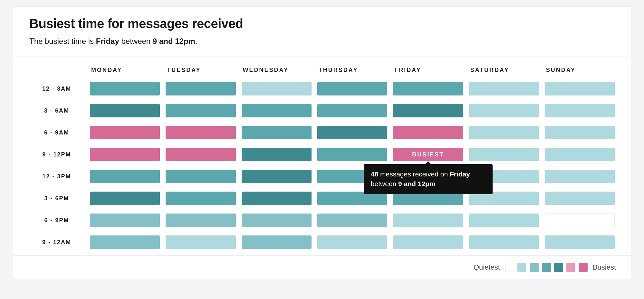 The height and width of the screenshot is (299, 644). I want to click on heatmap-tooltip: 48 messages received on Friday between 9…, so click(428, 179).